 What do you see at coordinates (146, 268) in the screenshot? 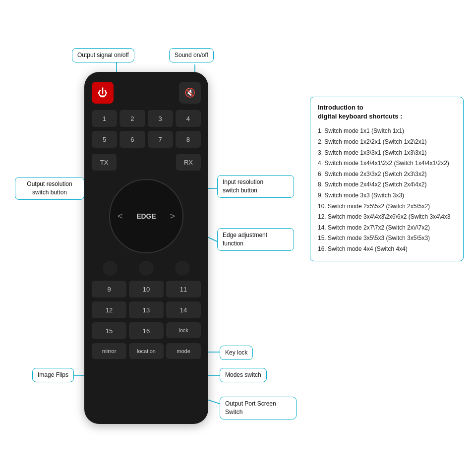
I see `dot-middle` at bounding box center [146, 268].